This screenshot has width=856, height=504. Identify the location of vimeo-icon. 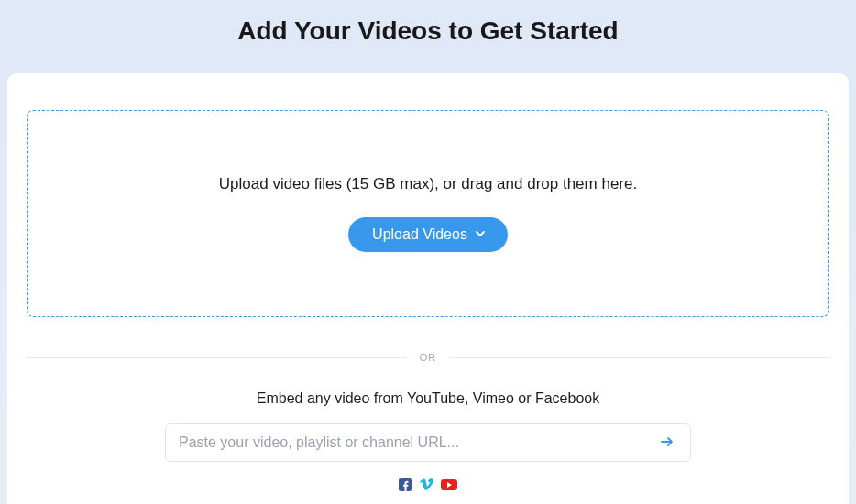
(426, 485).